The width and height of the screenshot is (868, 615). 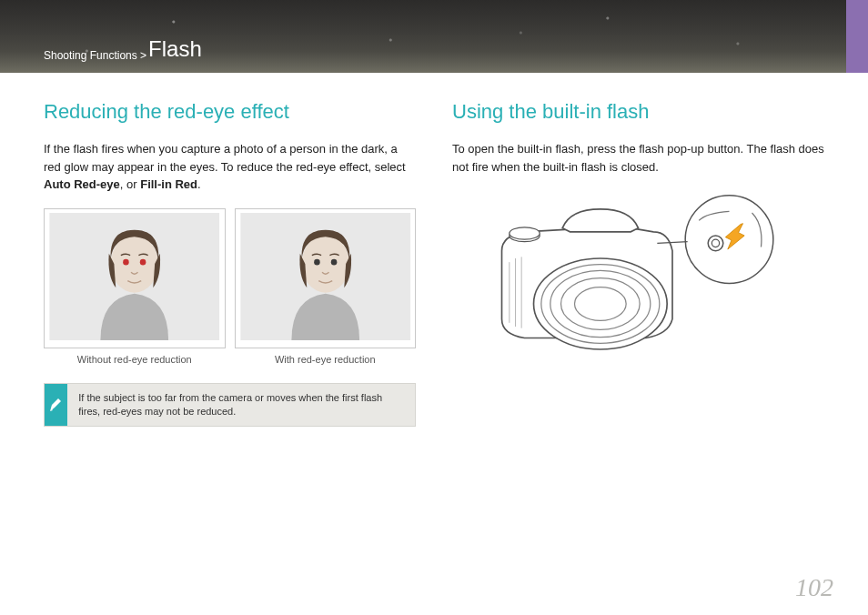 I want to click on page-number: 102, so click(x=814, y=588).